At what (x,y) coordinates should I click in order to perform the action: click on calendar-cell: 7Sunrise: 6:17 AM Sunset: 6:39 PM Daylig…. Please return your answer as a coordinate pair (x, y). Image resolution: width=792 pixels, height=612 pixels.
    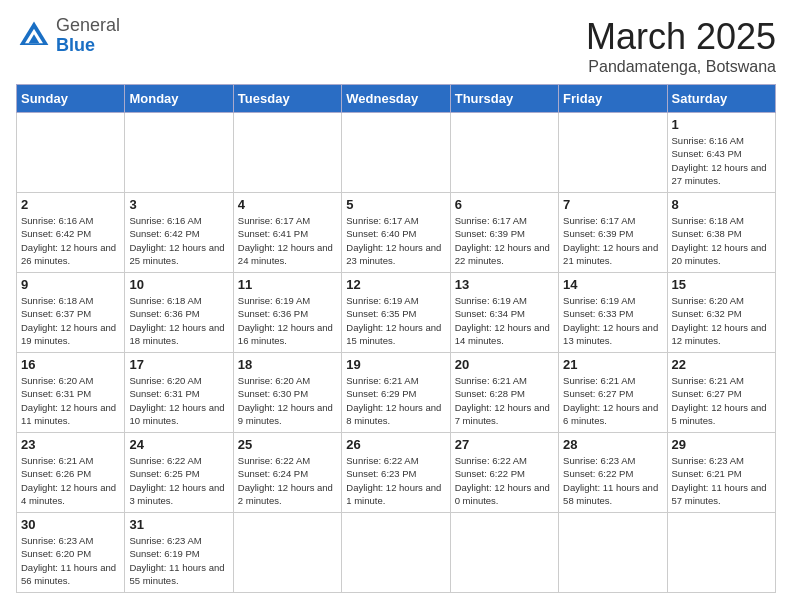
    Looking at the image, I should click on (613, 233).